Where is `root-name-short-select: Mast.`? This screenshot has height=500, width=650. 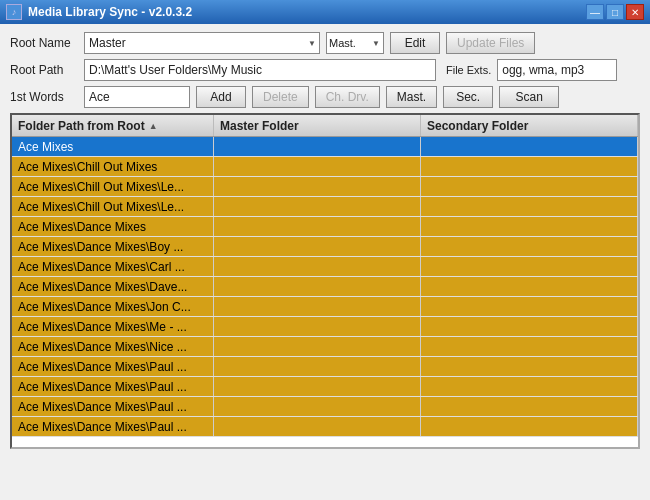
root-name-short-select: Mast. is located at coordinates (355, 43).